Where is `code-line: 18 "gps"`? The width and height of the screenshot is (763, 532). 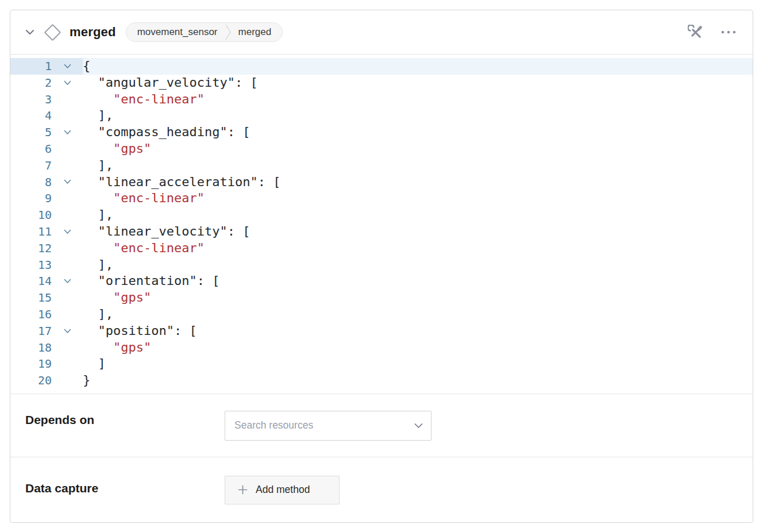
code-line: 18 "gps" is located at coordinates (382, 348).